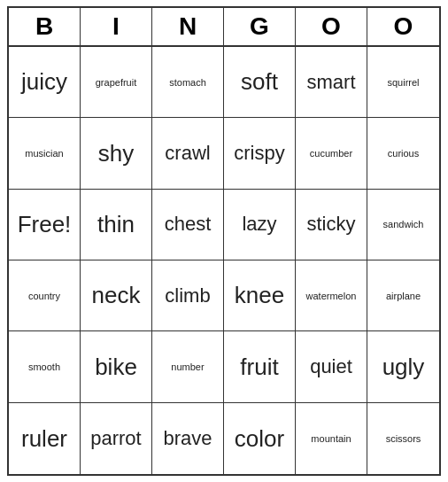 Image resolution: width=448 pixels, height=482 pixels. What do you see at coordinates (188, 439) in the screenshot?
I see `cell-text-5-2: brave` at bounding box center [188, 439].